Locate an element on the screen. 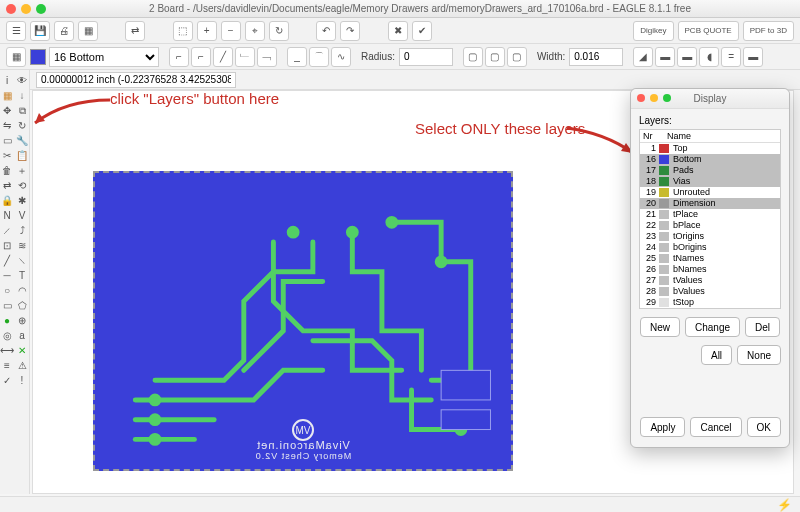  mirror-tool-icon: ⇋ is located at coordinates (8, 126).